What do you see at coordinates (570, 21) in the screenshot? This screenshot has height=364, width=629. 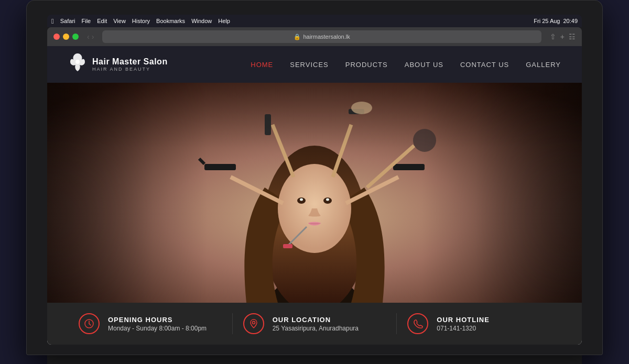 I see `time: 20:49` at bounding box center [570, 21].